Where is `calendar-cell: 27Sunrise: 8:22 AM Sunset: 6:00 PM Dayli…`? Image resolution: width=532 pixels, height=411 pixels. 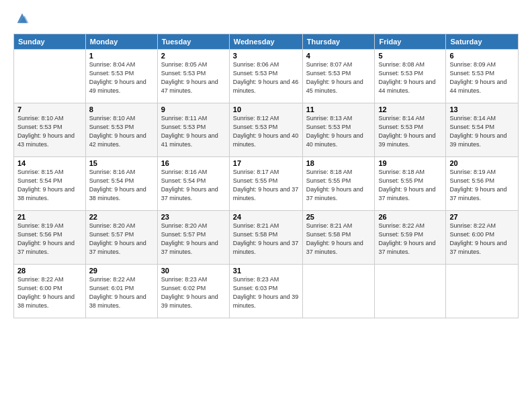 calendar-cell: 27Sunrise: 8:22 AM Sunset: 6:00 PM Dayli… is located at coordinates (482, 238).